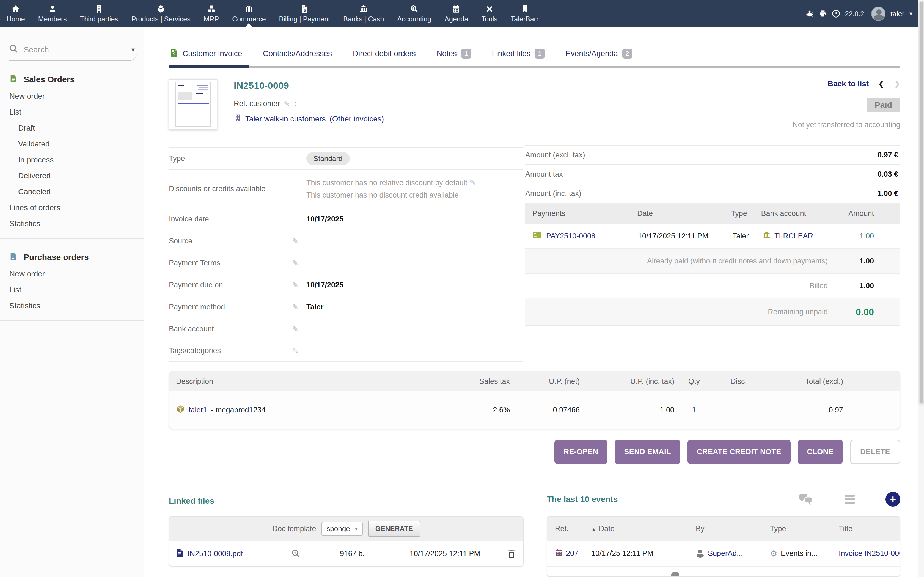 The image size is (924, 577). I want to click on help-icon: ?, so click(836, 14).